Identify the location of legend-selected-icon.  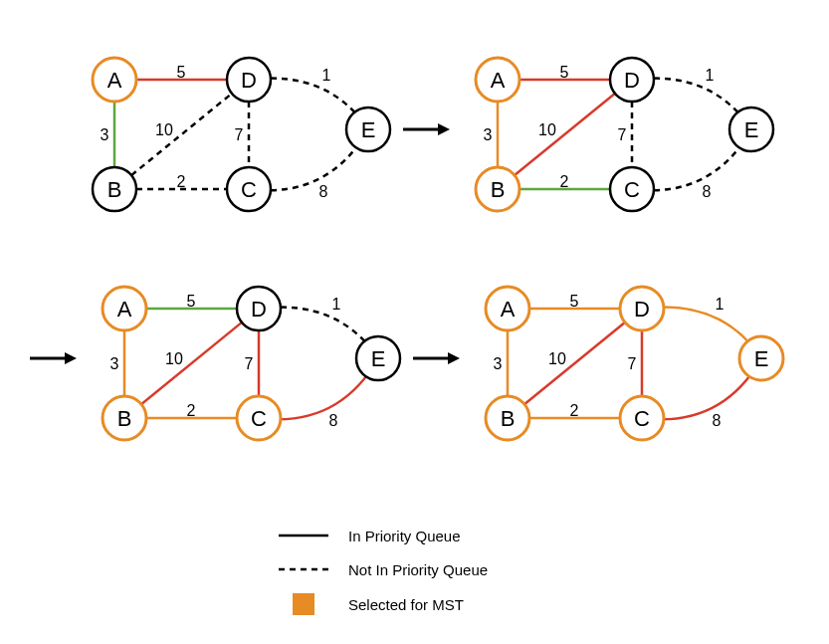
(304, 604).